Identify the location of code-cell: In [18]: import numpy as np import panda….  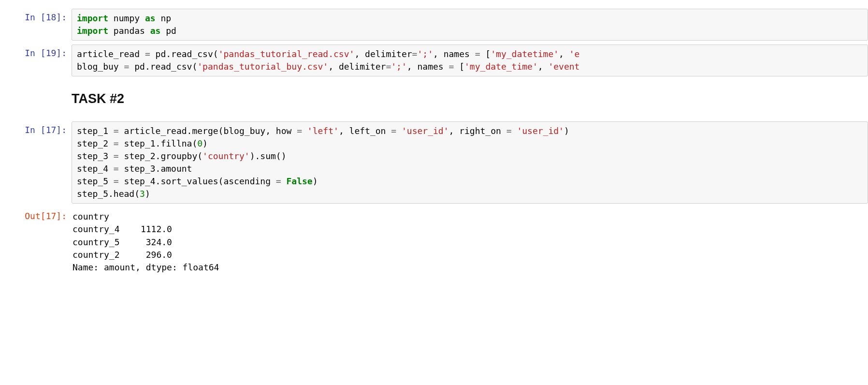
(434, 25).